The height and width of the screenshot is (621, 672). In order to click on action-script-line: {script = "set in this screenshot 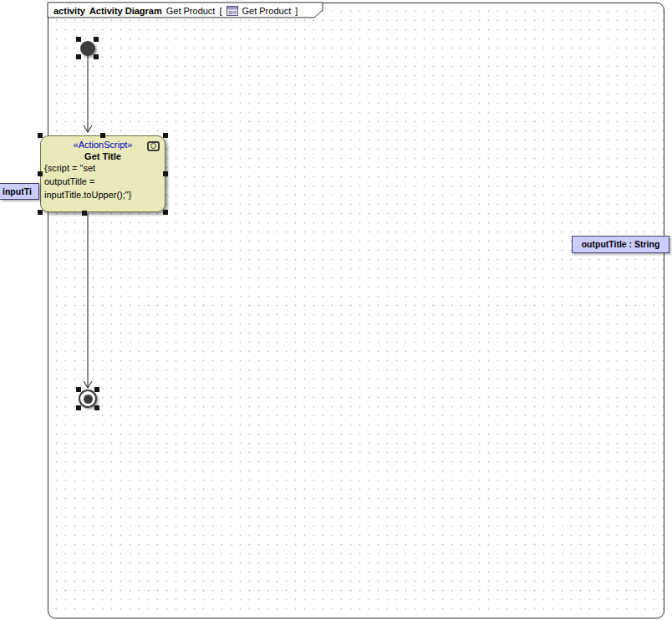, I will do `click(103, 168)`.